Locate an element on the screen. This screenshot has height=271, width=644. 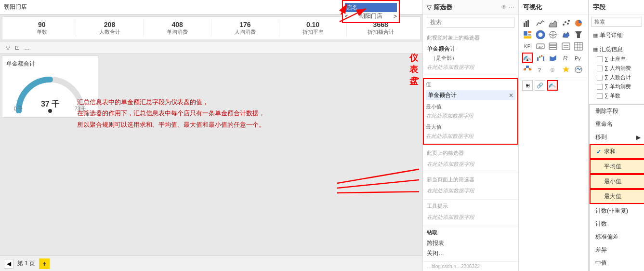
context-menu-avg-label: 平均值 is located at coordinates (613, 167).